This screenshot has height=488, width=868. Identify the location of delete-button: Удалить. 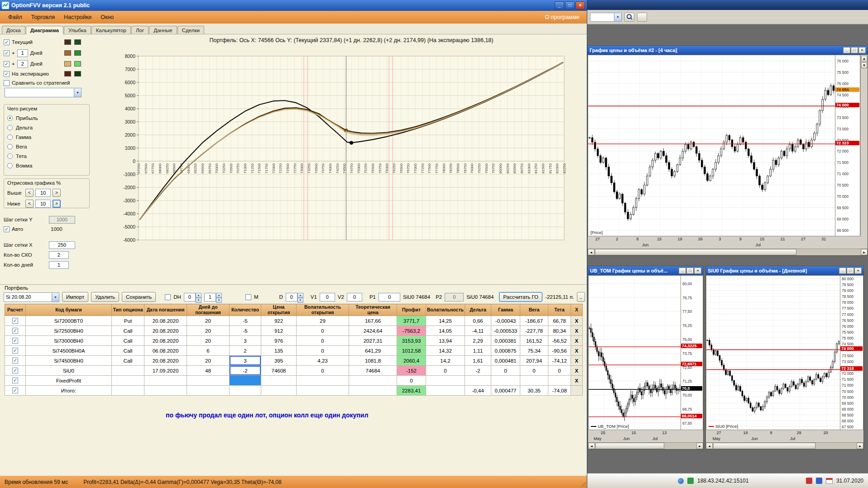
(105, 297).